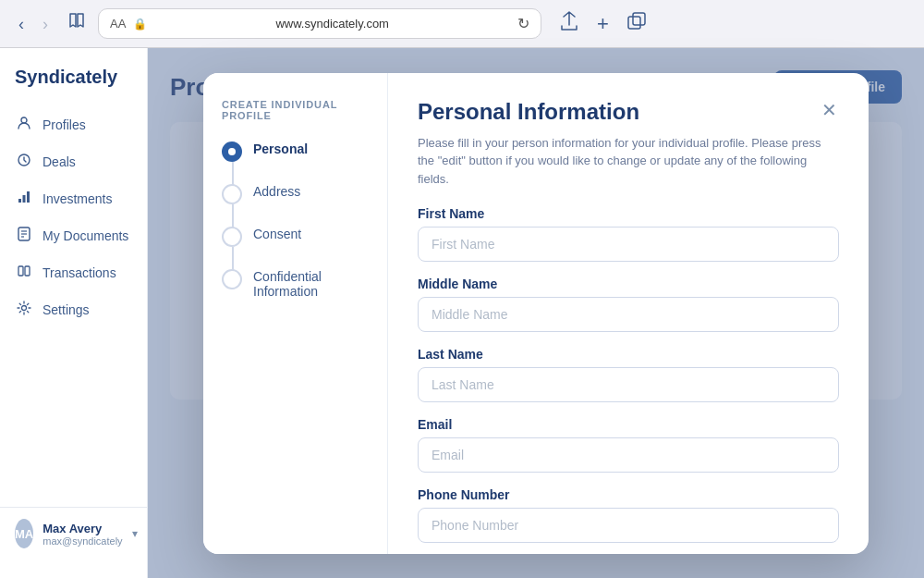 The width and height of the screenshot is (924, 578). I want to click on middle-name-group: Middle Name, so click(628, 304).